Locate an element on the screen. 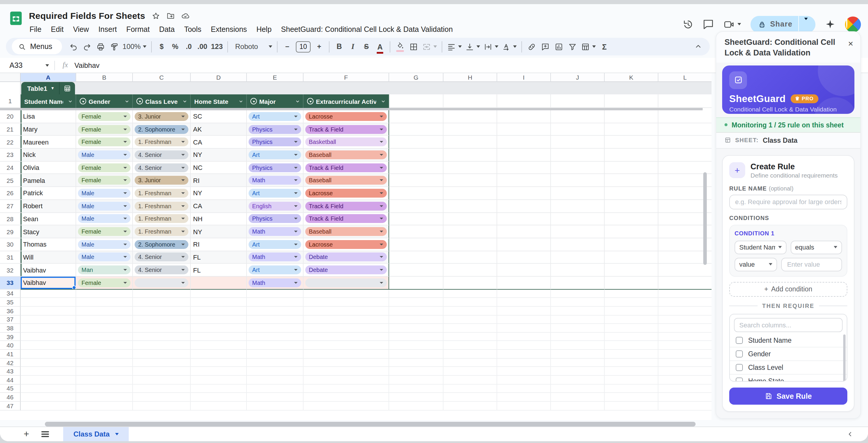 Image resolution: width=868 pixels, height=443 pixels. column-header-C: C is located at coordinates (162, 77).